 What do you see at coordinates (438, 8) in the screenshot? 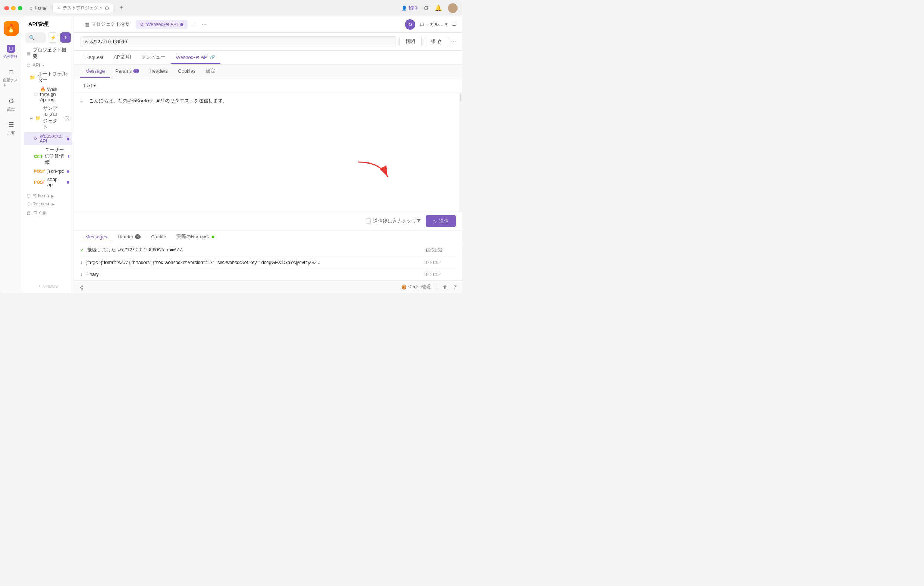
I see `bell-icon: 🔔` at bounding box center [438, 8].